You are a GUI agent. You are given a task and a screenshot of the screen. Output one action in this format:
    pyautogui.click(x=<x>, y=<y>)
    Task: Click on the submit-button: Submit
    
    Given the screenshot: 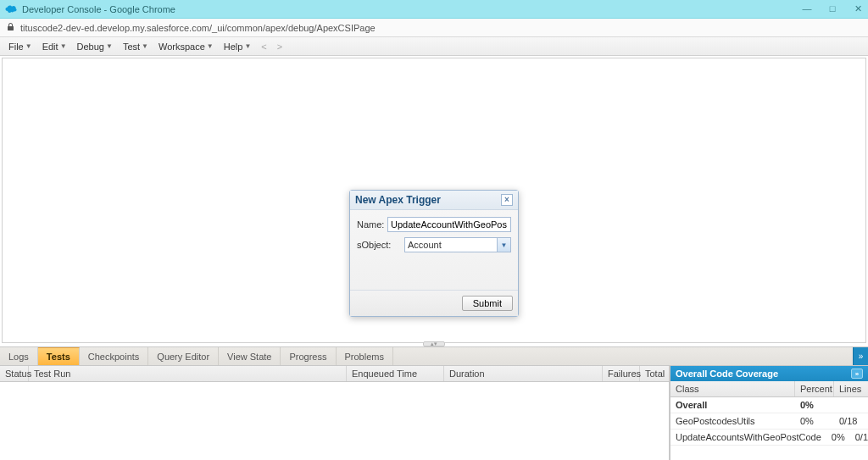 What is the action you would take?
    pyautogui.click(x=487, y=303)
    